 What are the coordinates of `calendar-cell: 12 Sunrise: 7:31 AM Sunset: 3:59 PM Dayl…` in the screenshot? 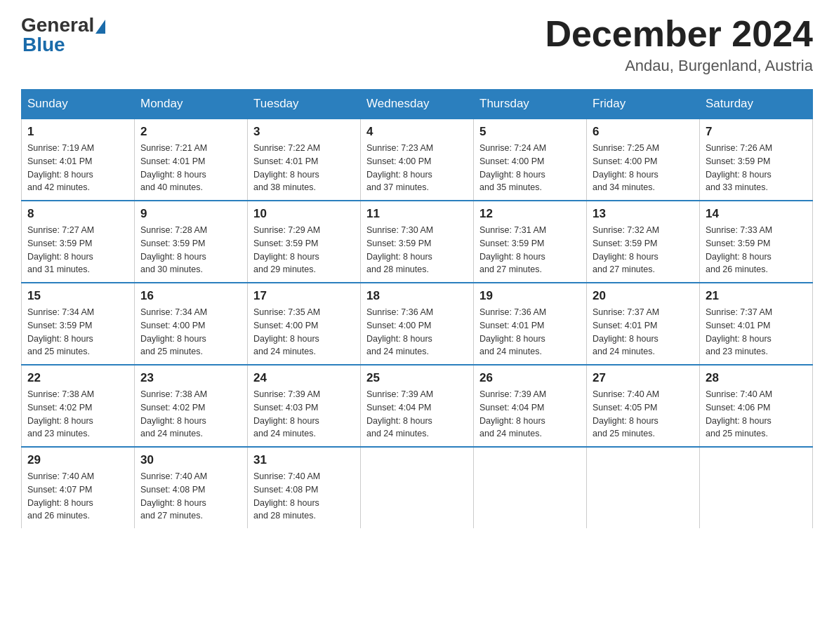 It's located at (531, 241).